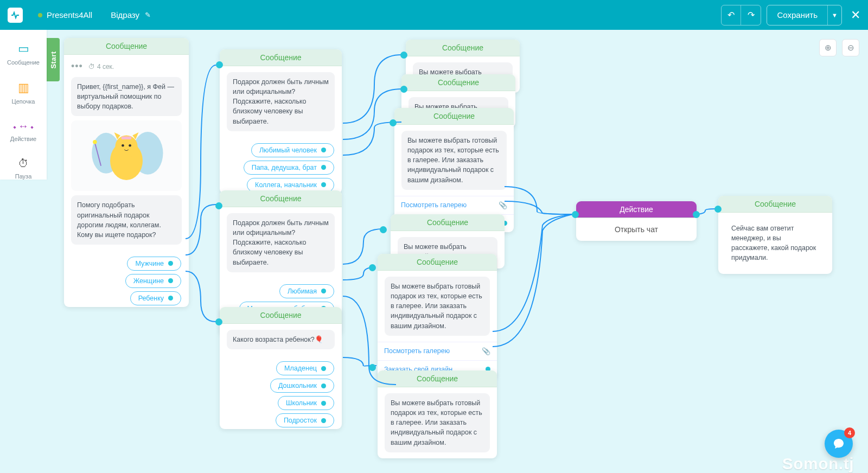  I want to click on ellipsis-icon: •••, so click(77, 66).